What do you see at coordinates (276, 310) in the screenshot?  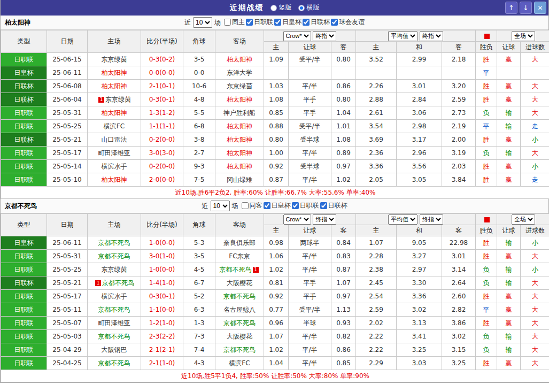 I see `odds-home-cell: 0.77` at bounding box center [276, 310].